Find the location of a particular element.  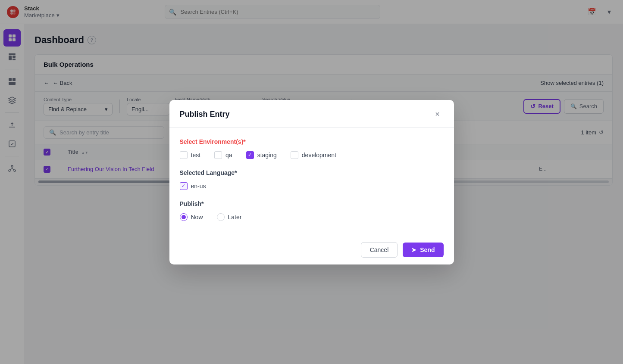

modal-close-button: × is located at coordinates (438, 115).